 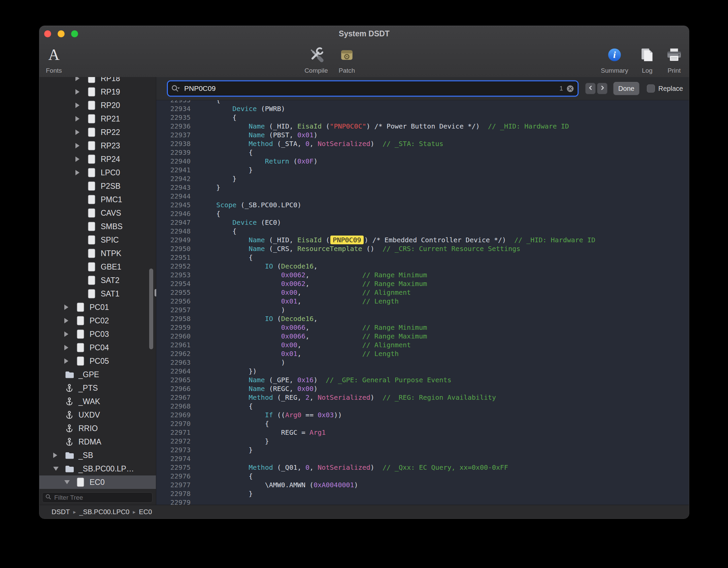 I want to click on line-number: 22946, so click(x=173, y=214).